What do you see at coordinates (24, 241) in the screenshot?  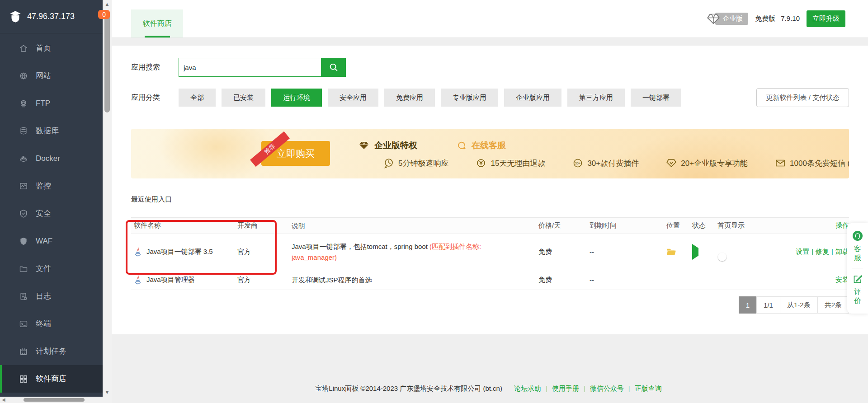 I see `waf-shield-icon` at bounding box center [24, 241].